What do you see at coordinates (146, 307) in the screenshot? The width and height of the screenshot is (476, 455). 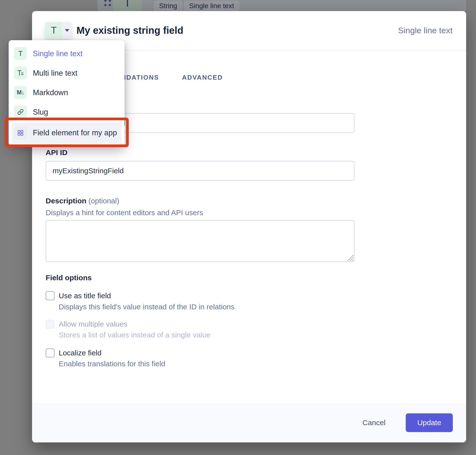 I see `use-as-title-helper: Displays this field's value instead of t…` at bounding box center [146, 307].